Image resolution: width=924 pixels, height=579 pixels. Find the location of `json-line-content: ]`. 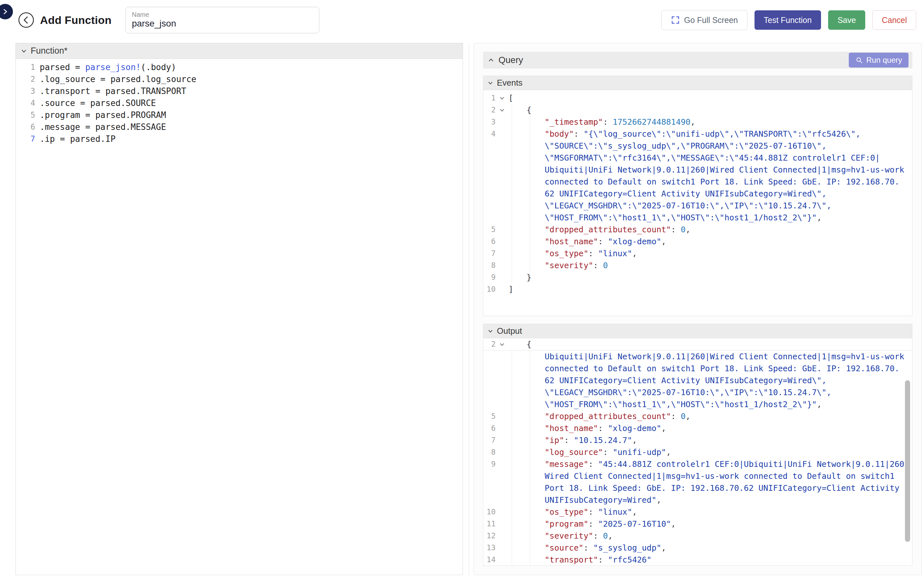

json-line-content: ] is located at coordinates (511, 290).